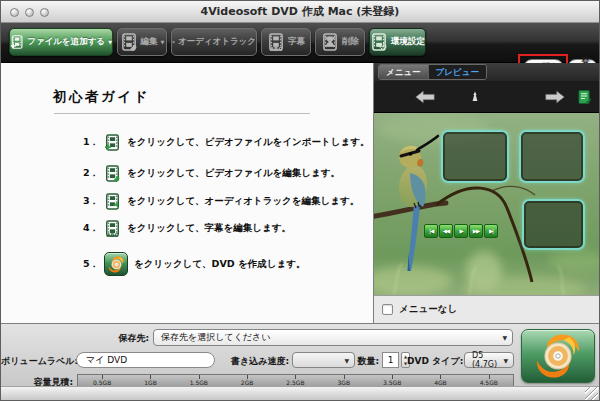 The height and width of the screenshot is (401, 600). I want to click on dvd-type-dropdown: D5 (4.7G) ▼, so click(489, 360).